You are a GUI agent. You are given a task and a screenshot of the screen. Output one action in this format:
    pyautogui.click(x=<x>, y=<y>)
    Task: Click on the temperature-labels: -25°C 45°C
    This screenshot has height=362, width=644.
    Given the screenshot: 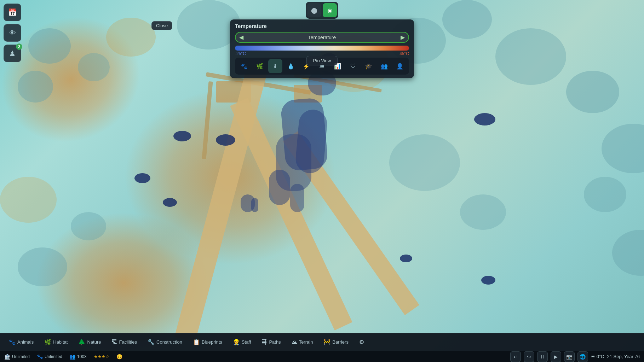 What is the action you would take?
    pyautogui.click(x=322, y=54)
    